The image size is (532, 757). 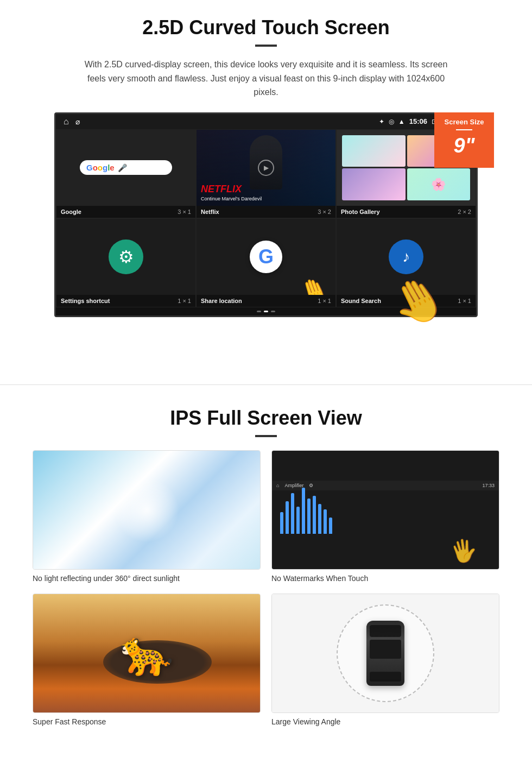 I want to click on netflix-subtitle: Continue Marvel's Daredevil, so click(x=231, y=199).